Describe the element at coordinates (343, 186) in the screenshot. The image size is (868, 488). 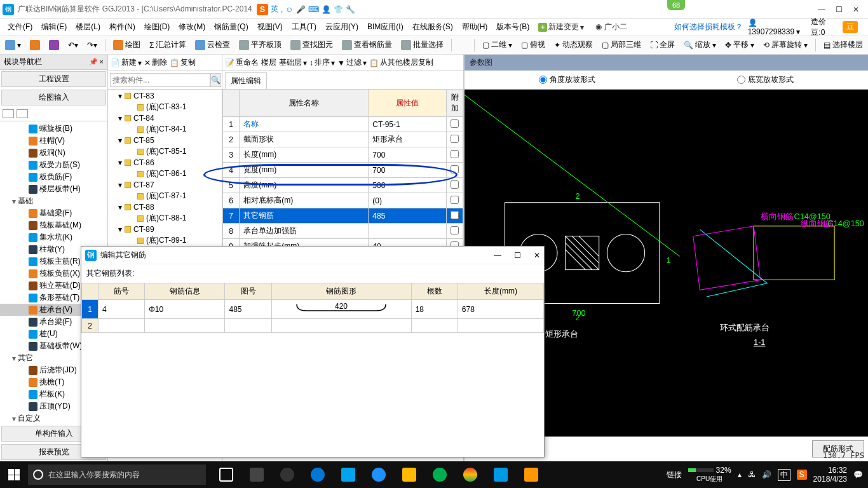
I see `prop-row: 5高度(mm)500` at that location.